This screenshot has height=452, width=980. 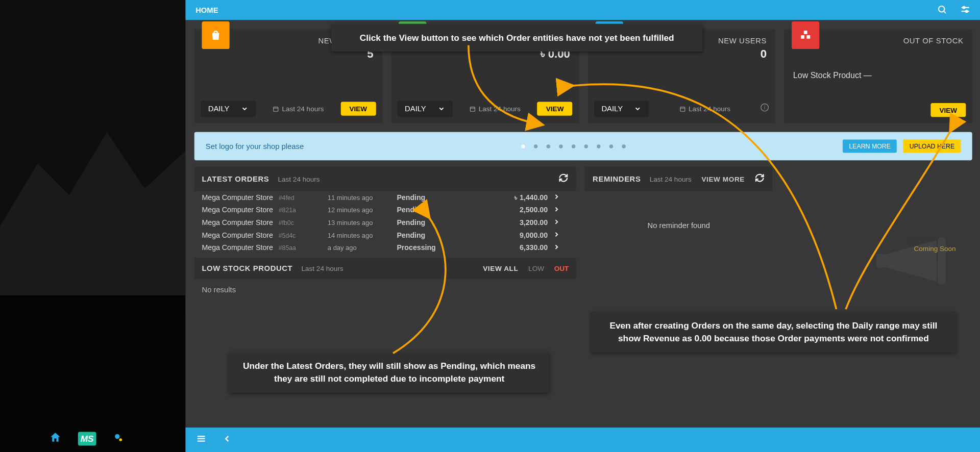 What do you see at coordinates (510, 235) in the screenshot?
I see `order-amount: 9,000.00` at bounding box center [510, 235].